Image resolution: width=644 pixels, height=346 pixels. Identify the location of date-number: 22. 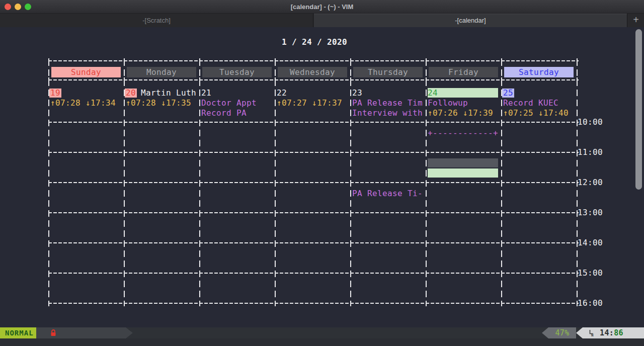
(282, 93).